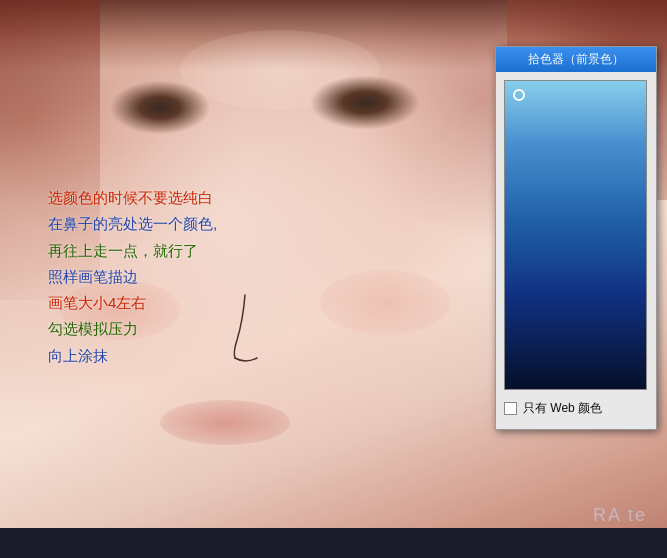 The height and width of the screenshot is (558, 667). I want to click on color-picker-titlebar: 拾色器（前景色）, so click(576, 60).